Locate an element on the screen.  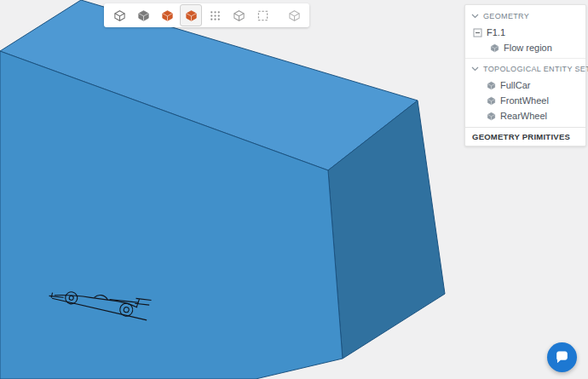
viewer-toolbar is located at coordinates (206, 15).